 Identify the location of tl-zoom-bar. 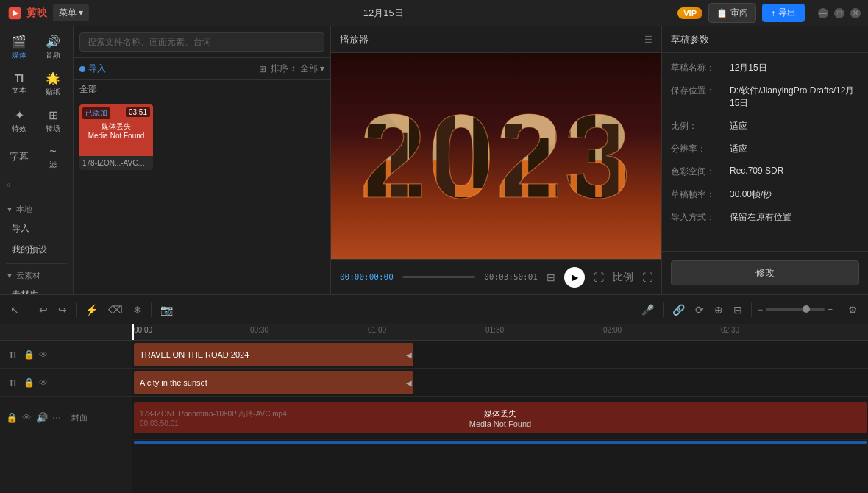
(795, 309).